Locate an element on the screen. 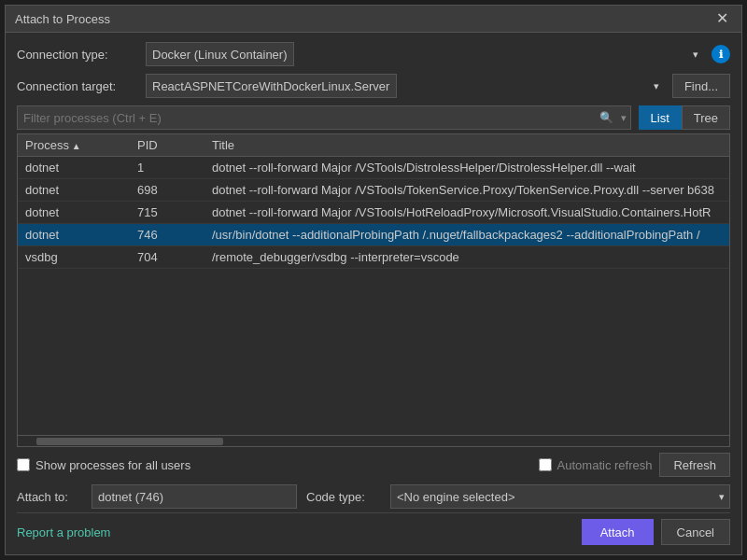  code-type-label: Code type: is located at coordinates (344, 497).